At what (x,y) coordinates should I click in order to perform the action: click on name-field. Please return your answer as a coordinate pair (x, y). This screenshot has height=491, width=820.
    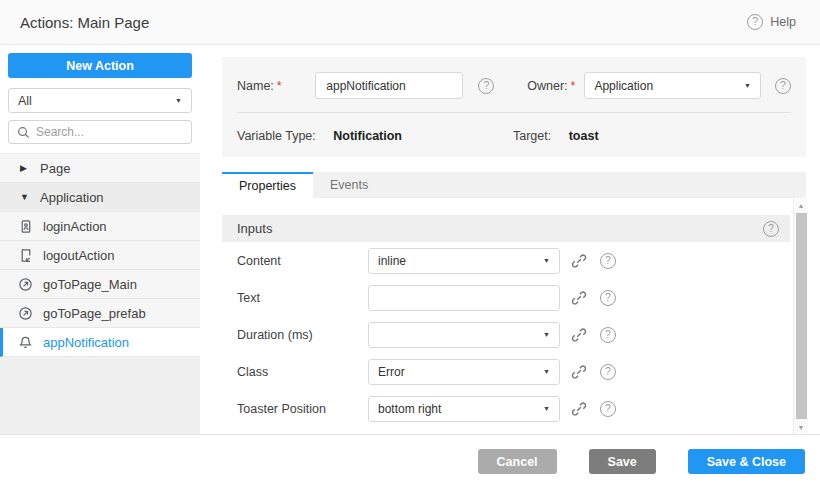
    Looking at the image, I should click on (389, 86).